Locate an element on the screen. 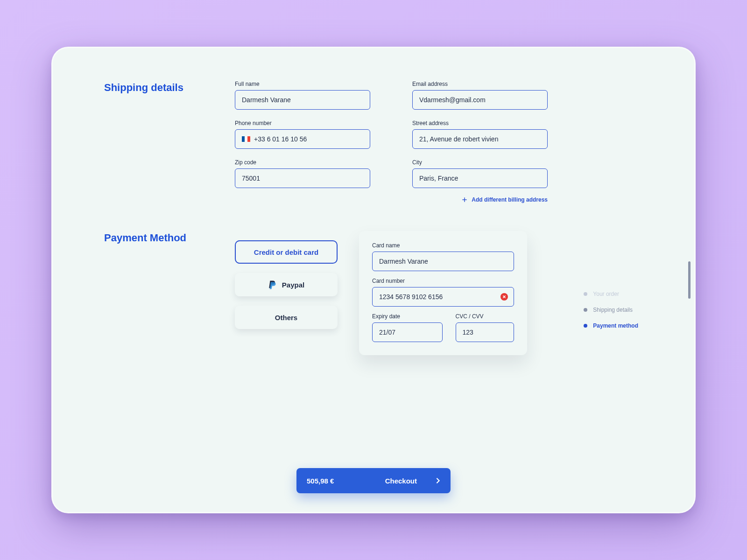 This screenshot has height=560, width=747. street-value: 21, Avenue de robert vivien is located at coordinates (458, 139).